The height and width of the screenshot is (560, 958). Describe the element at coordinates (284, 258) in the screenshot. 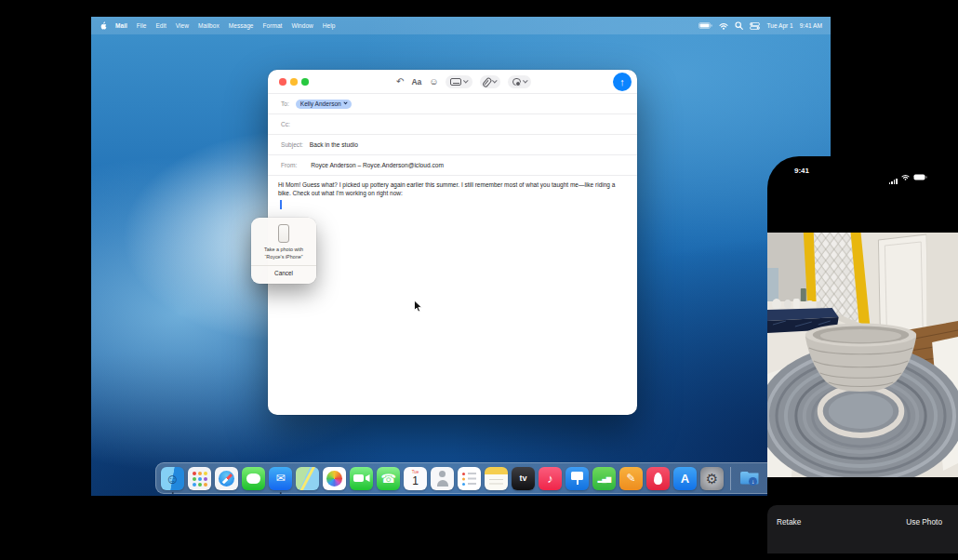

I see `popup-title-line2: “Royce's iPhone”` at that location.